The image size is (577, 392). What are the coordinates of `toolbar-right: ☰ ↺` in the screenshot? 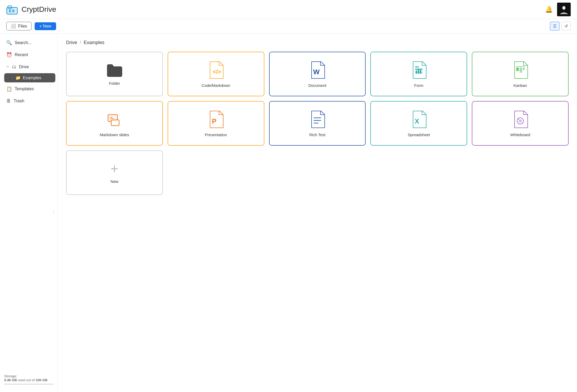 It's located at (560, 26).